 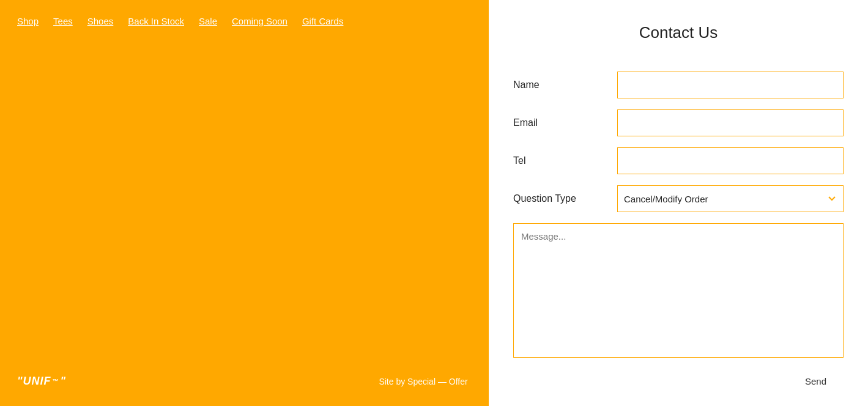 What do you see at coordinates (796, 21) in the screenshot?
I see `search-icon` at bounding box center [796, 21].